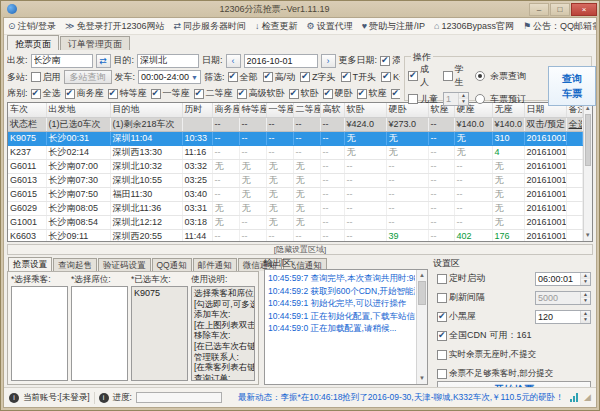  I want to click on train-filter-checkbox-3: T开头, so click(359, 78).